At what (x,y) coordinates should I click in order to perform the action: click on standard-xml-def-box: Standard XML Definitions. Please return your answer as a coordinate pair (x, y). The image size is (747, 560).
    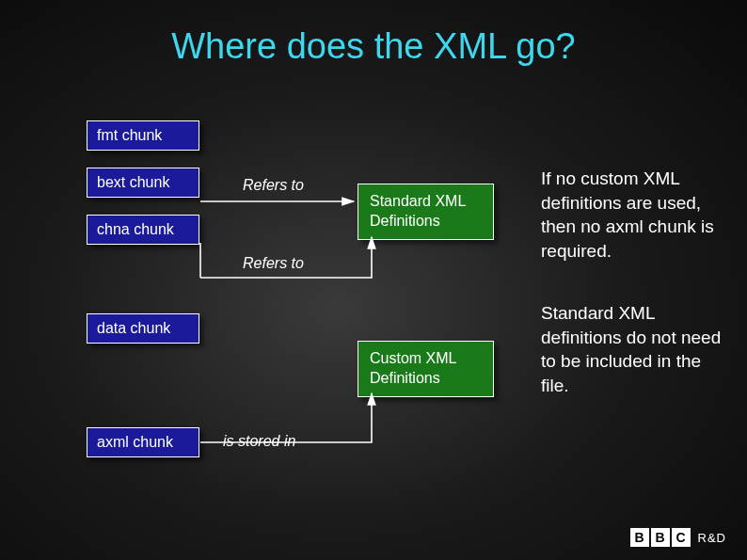
    Looking at the image, I should click on (425, 212).